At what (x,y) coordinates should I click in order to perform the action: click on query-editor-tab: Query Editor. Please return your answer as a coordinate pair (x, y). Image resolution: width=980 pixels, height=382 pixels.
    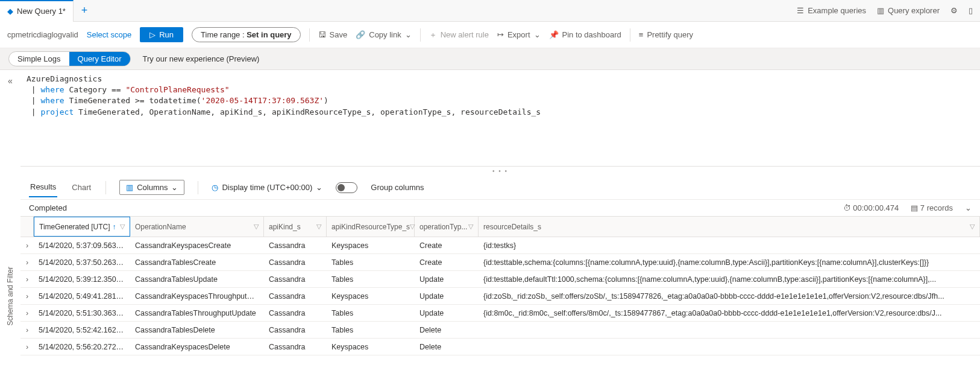
    Looking at the image, I should click on (100, 59).